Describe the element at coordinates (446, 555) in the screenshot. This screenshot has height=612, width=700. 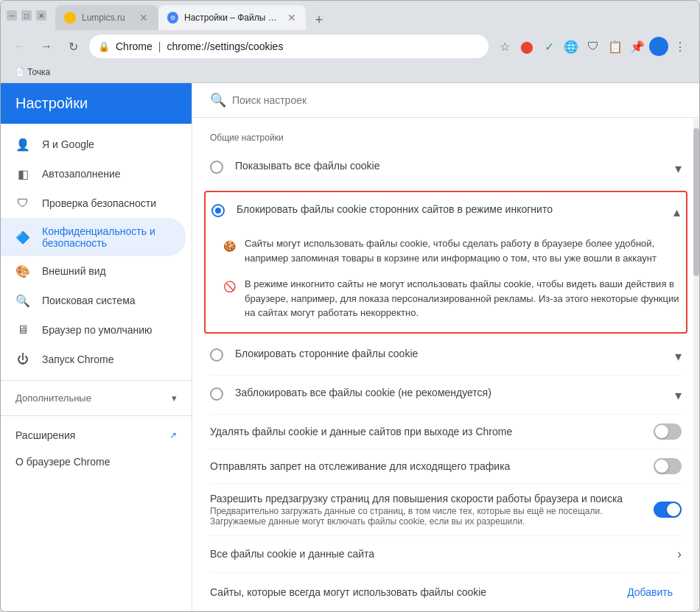
I see `nav-all-cookies: Все файлы cookie и данные сайта ›` at that location.